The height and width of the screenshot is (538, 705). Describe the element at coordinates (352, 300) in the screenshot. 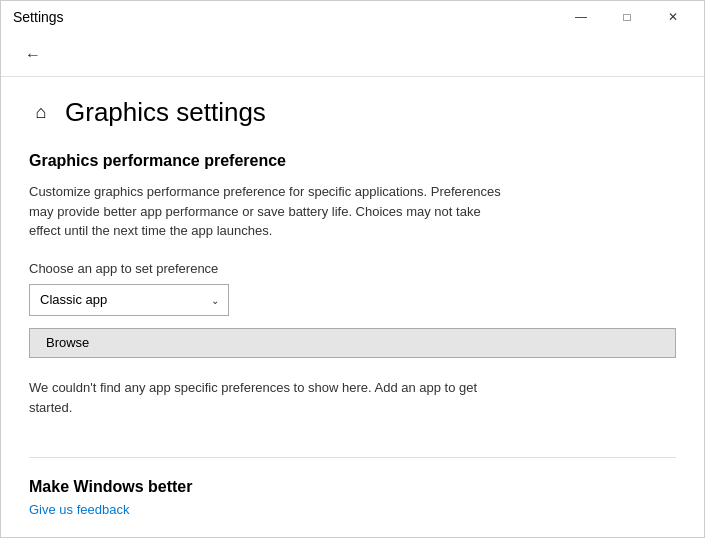

I see `dropdown-container: Classic app Universal app ⌄` at that location.